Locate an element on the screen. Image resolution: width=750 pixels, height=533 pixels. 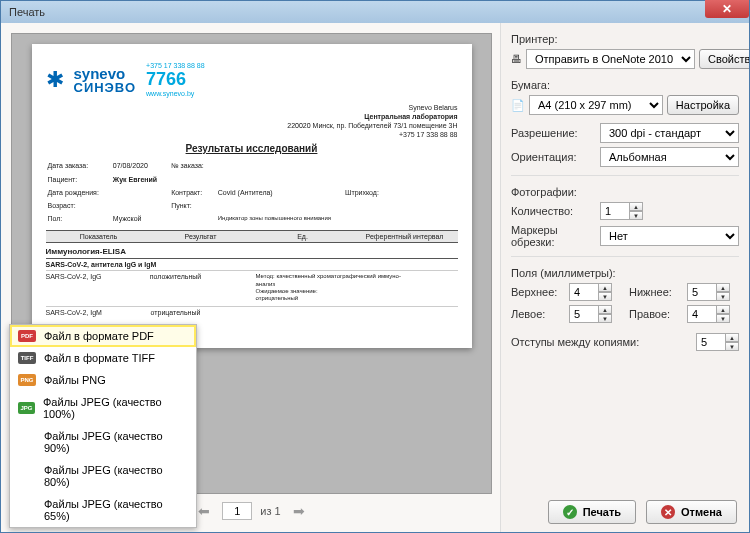
margin-left-stepper: ▲▼ is located at coordinates (595, 314).